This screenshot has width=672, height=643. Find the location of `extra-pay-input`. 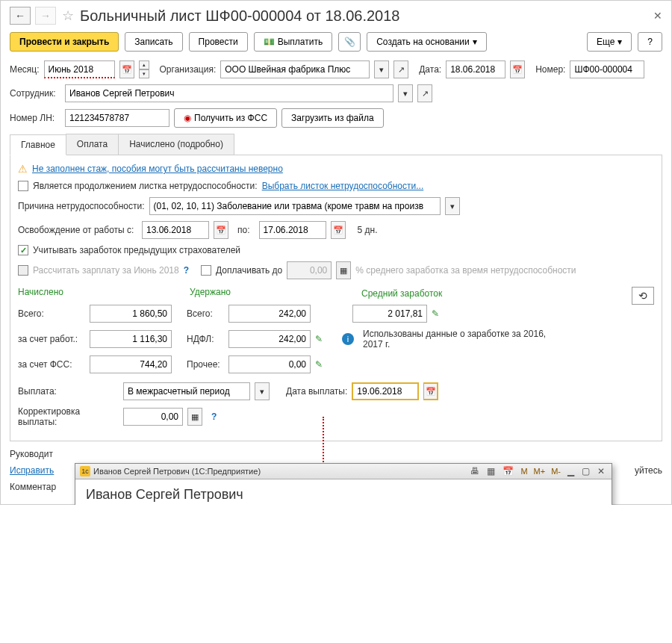

extra-pay-input is located at coordinates (309, 270).